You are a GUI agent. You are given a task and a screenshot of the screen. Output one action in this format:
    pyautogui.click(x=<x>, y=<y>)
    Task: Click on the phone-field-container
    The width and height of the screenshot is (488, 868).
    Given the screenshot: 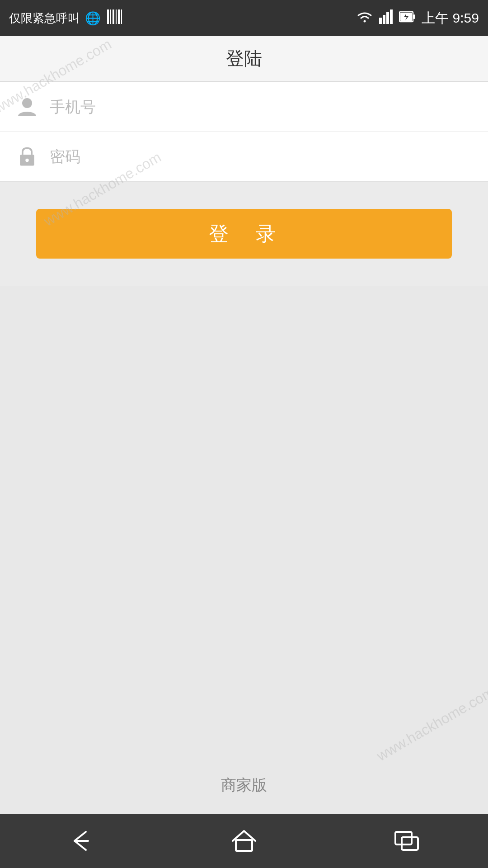 What is the action you would take?
    pyautogui.click(x=244, y=107)
    